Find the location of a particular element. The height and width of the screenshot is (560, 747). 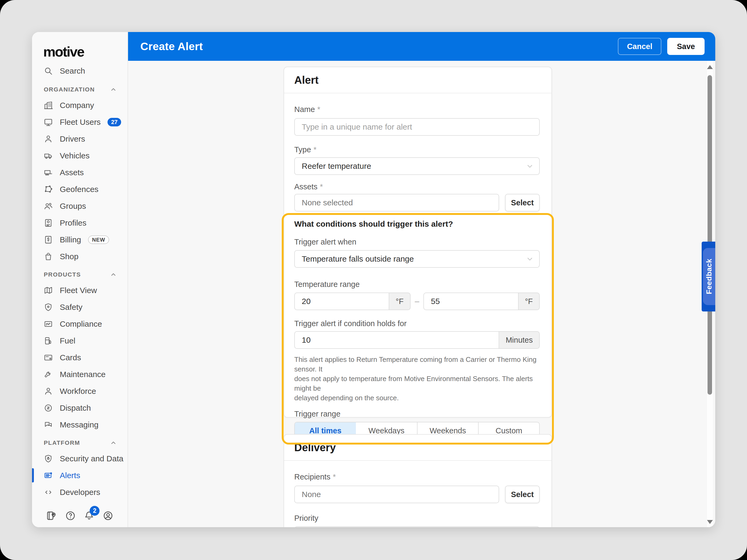

delivery-card: Delivery Recipients* None Select Priorit… is located at coordinates (418, 481).